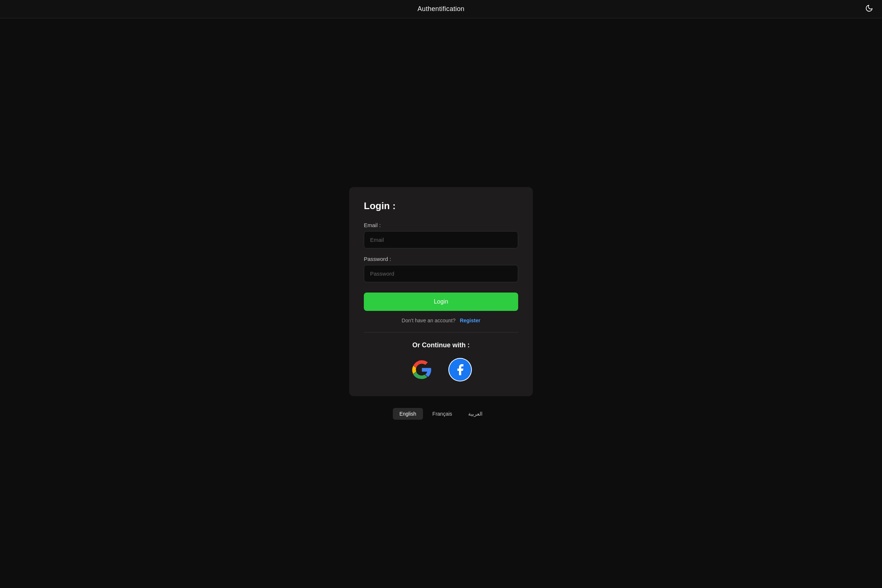 The height and width of the screenshot is (588, 882). I want to click on register-prompt-text: Don't have an account?, so click(429, 320).